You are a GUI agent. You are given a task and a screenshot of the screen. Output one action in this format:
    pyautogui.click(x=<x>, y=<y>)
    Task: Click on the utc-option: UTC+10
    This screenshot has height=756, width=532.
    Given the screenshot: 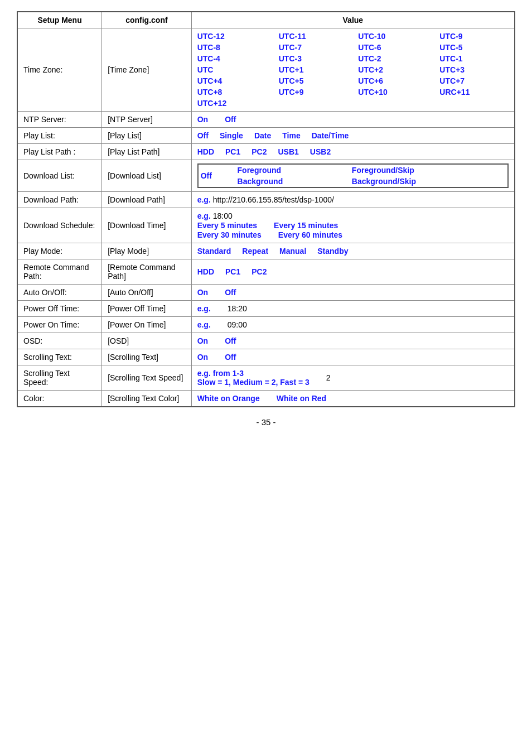 What is the action you would take?
    pyautogui.click(x=392, y=92)
    